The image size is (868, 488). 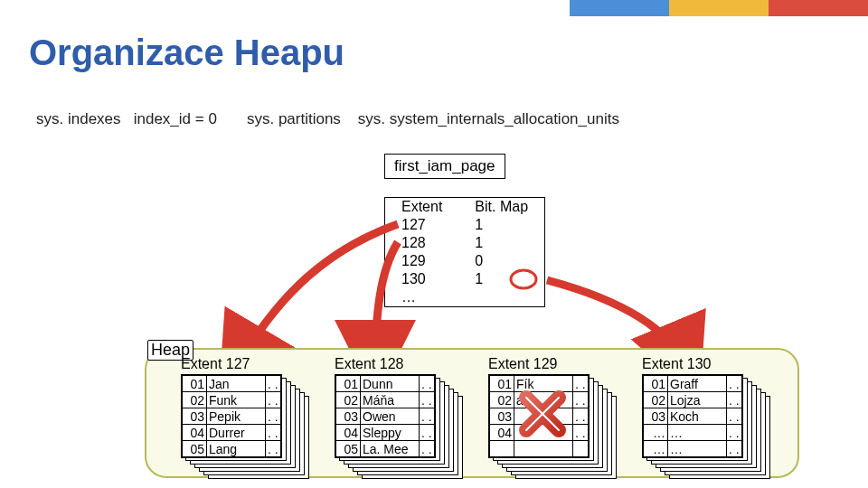 What do you see at coordinates (385, 416) in the screenshot?
I see `page-sheet: 01Dunn. .02Máňa. .03Owen. .04Sleppy. .05…` at bounding box center [385, 416].